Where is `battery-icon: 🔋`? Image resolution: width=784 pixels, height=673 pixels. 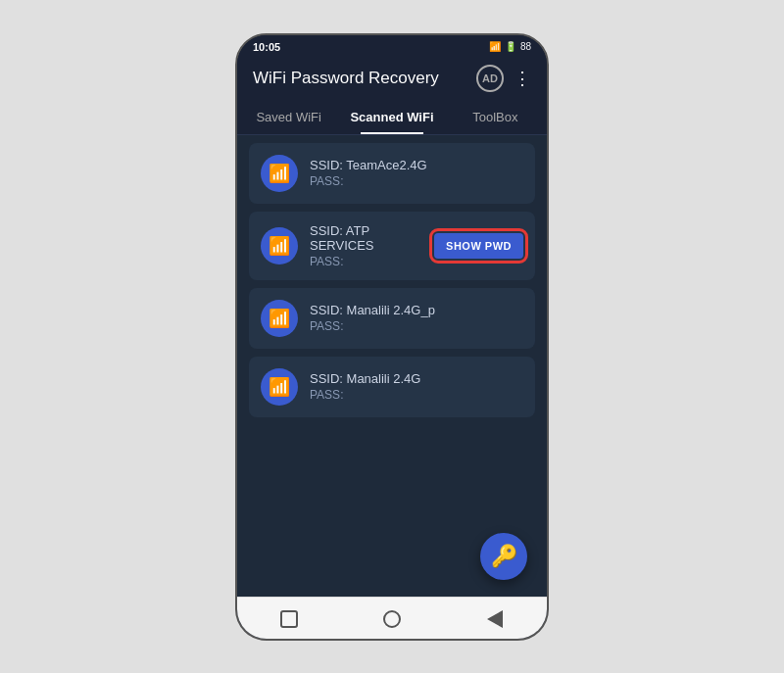
battery-icon: 🔋 is located at coordinates (511, 47).